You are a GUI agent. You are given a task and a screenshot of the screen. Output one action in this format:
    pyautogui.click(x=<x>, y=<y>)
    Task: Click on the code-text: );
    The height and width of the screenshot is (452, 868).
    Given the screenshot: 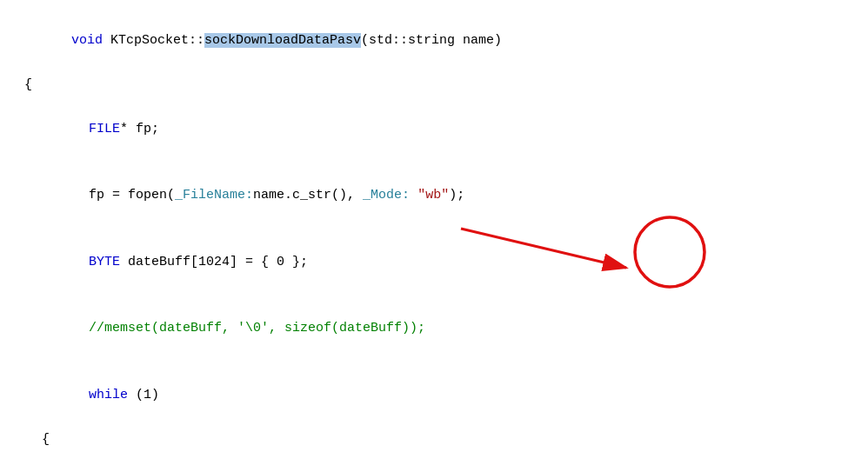 What is the action you would take?
    pyautogui.click(x=457, y=195)
    